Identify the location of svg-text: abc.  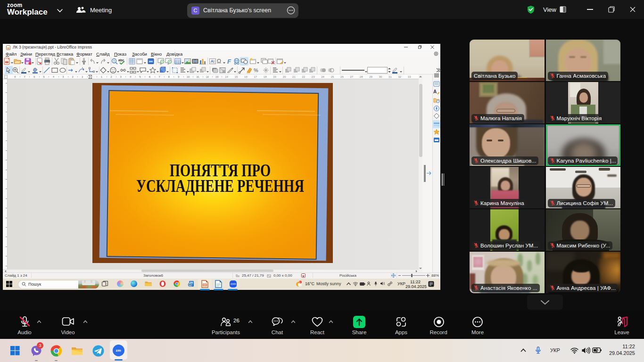
(121, 60).